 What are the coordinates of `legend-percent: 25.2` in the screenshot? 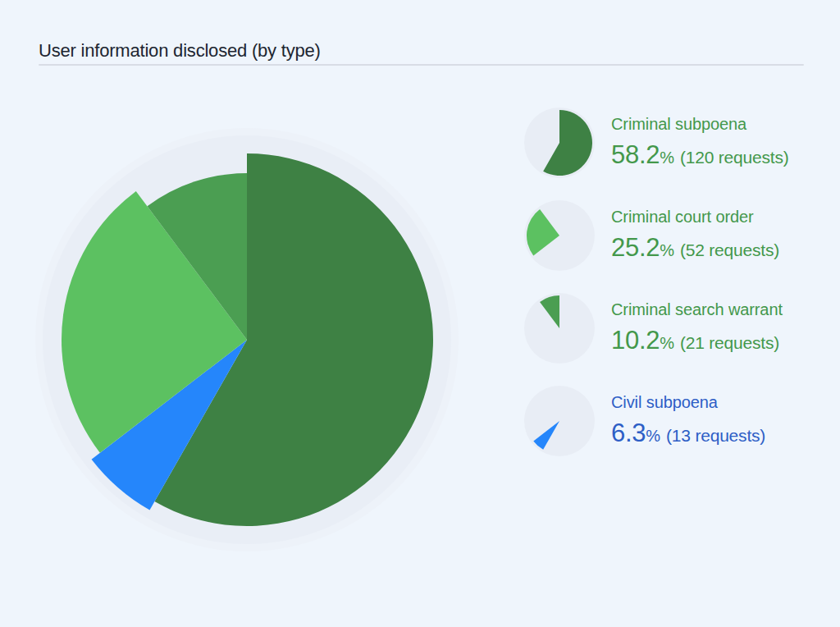 It's located at (635, 248).